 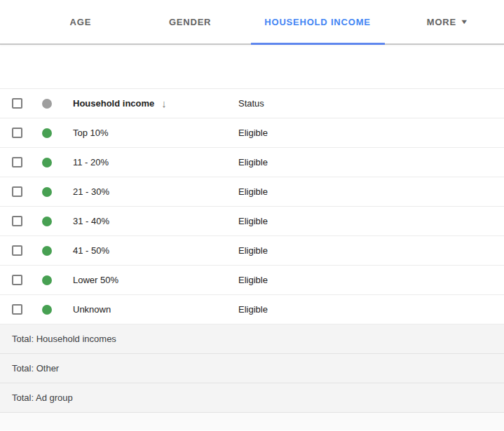 I want to click on total-label: Total: Other, so click(x=35, y=369).